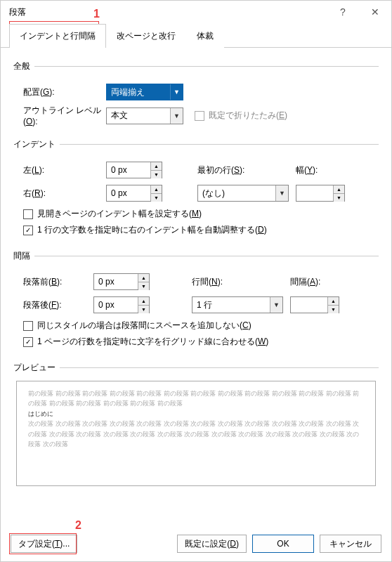 The height and width of the screenshot is (562, 392). I want to click on snap-to-grid-checkbox: ✓, so click(28, 342).